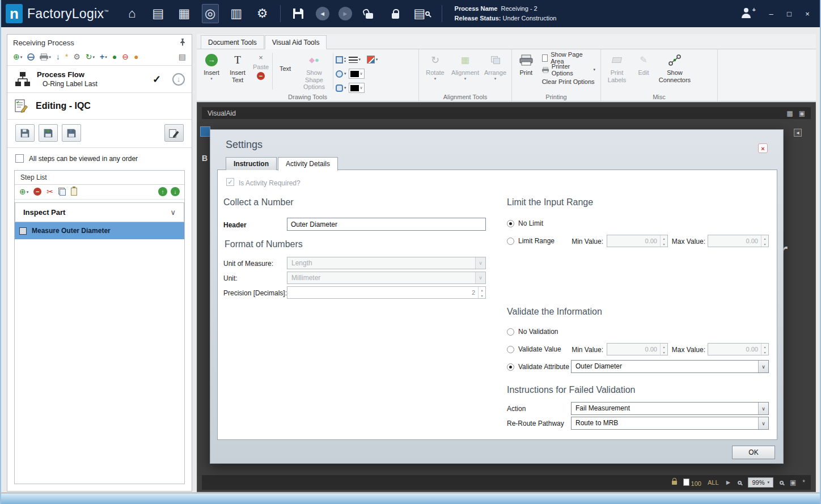 Image resolution: width=821 pixels, height=504 pixels. I want to click on zoom-in-button, so click(781, 483).